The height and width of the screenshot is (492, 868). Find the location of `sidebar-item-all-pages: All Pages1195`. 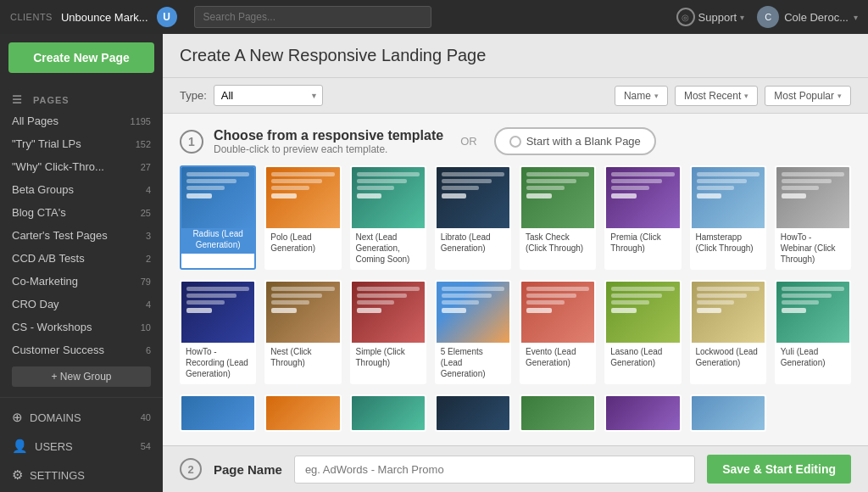

sidebar-item-all-pages: All Pages1195 is located at coordinates (81, 120).